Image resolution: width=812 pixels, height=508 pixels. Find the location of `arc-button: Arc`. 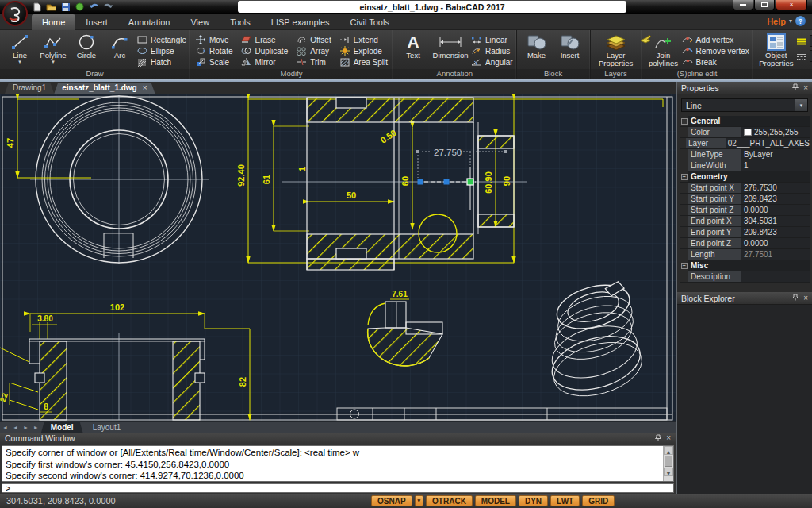

arc-button: Arc is located at coordinates (120, 46).